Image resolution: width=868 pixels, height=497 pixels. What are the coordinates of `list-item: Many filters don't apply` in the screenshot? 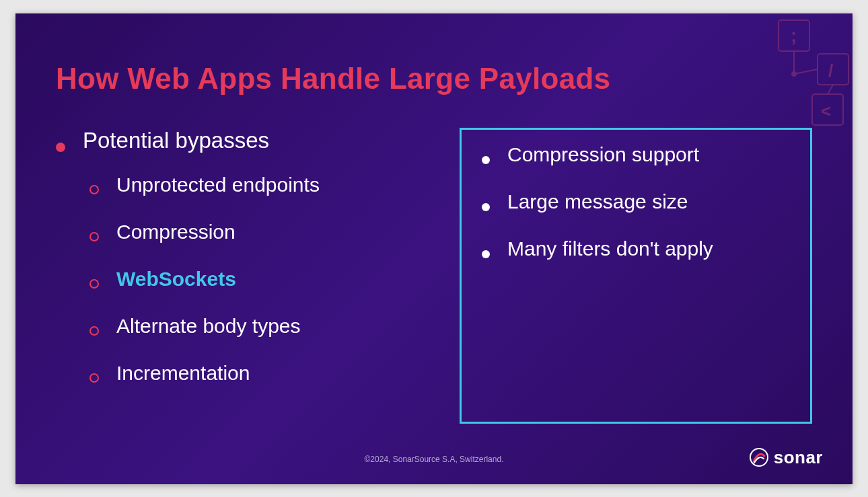 It's located at (636, 249).